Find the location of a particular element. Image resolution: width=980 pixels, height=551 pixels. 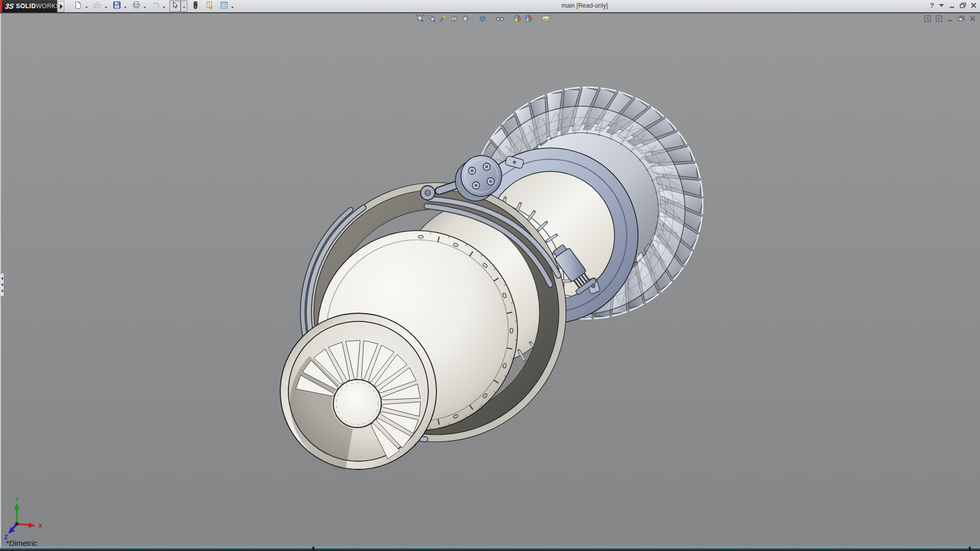

traffic-light-icon is located at coordinates (195, 6).